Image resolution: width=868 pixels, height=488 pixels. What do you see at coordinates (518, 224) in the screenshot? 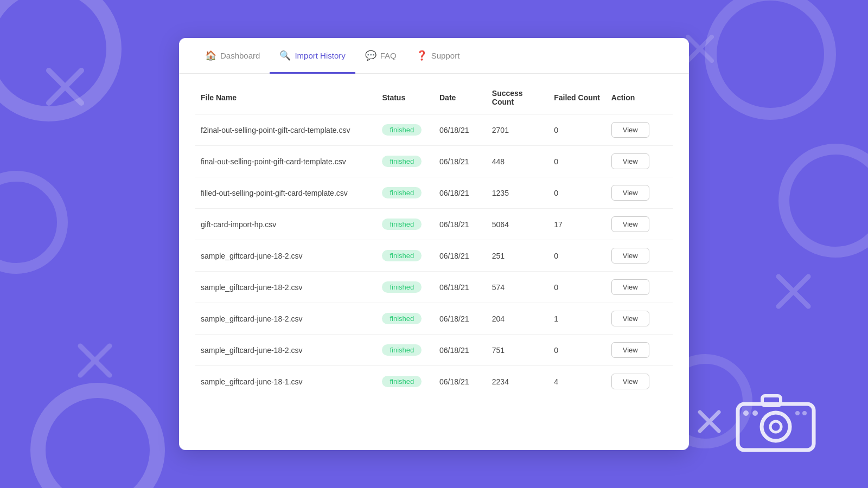
I see `cell-success-count: 5064` at bounding box center [518, 224].